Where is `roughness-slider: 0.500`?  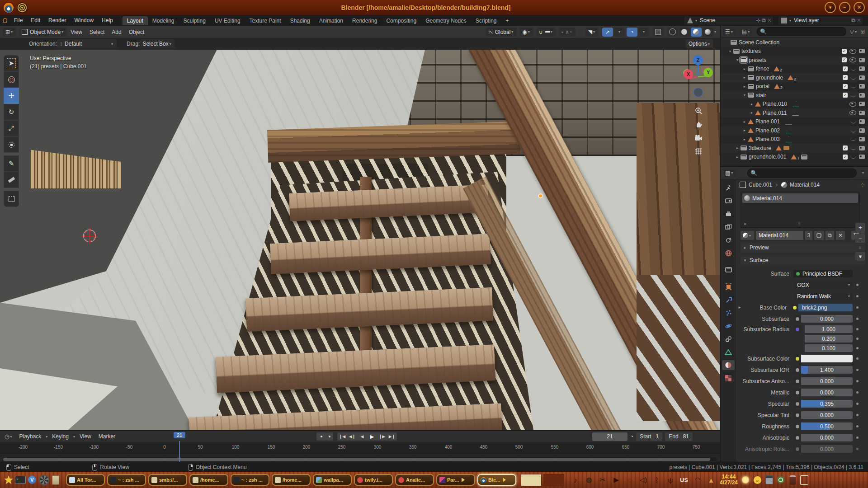
roughness-slider: 0.500 is located at coordinates (827, 427).